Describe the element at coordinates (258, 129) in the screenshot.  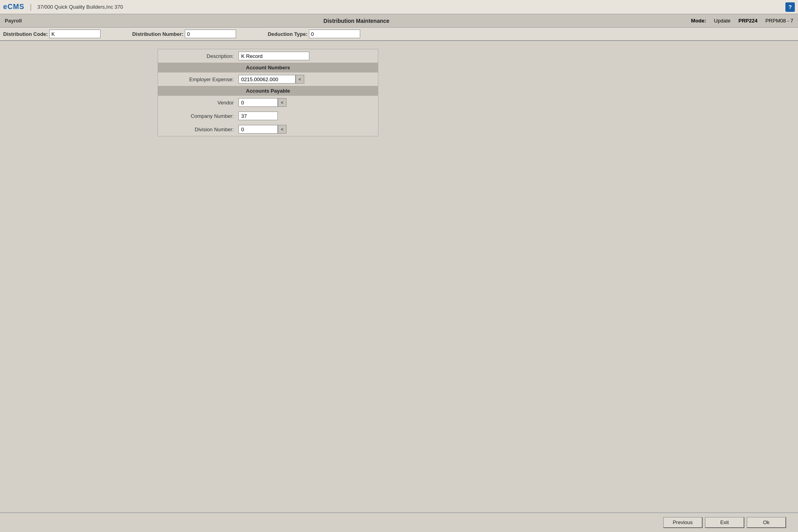
I see `division-number-input` at that location.